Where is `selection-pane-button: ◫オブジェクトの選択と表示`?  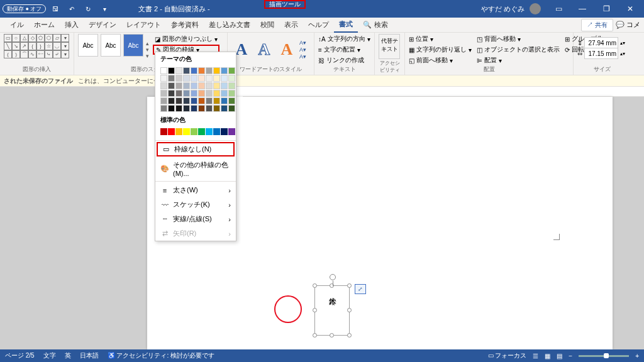 selection-pane-button: ◫オブジェクトの選択と表示 is located at coordinates (518, 50).